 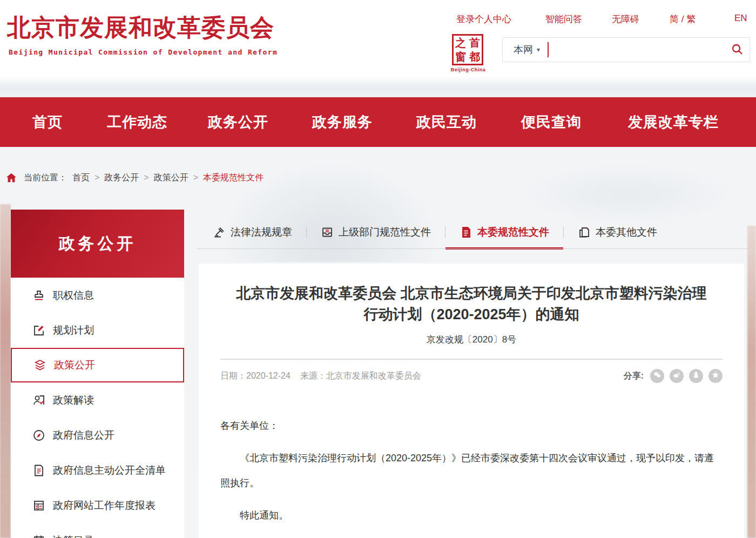 I want to click on article-paragraph: 《北京市塑料污染治理行动计划（2020-2025年）》已经市委深改委第十四次会议…, so click(x=471, y=470).